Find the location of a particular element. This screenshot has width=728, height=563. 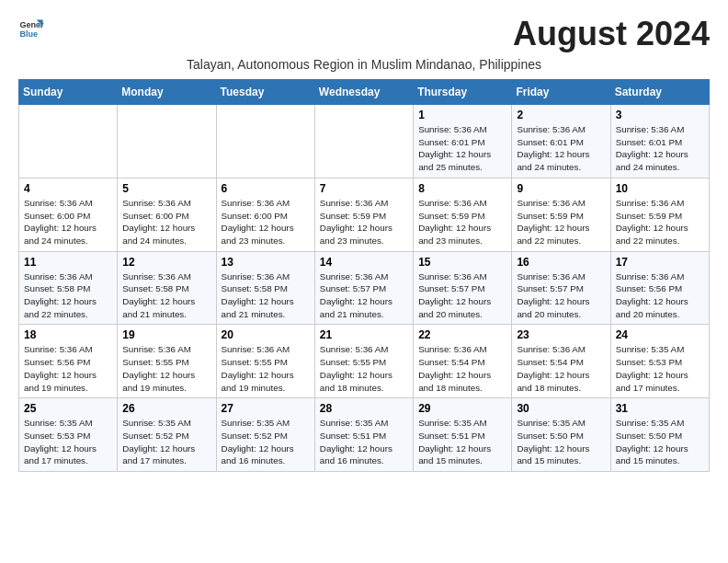

calendar-cell: 17Sunrise: 5:36 AM Sunset: 5:56 PM Dayli… is located at coordinates (660, 288).